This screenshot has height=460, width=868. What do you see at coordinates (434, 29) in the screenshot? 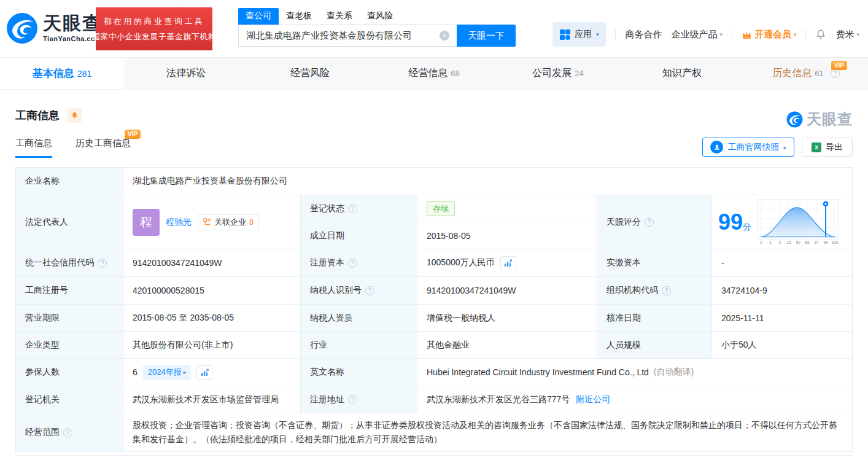
I see `top-header: 天眼查 TianYanCha.com 都在用的商业查询工具 国家中小企业发展子基…` at bounding box center [434, 29].